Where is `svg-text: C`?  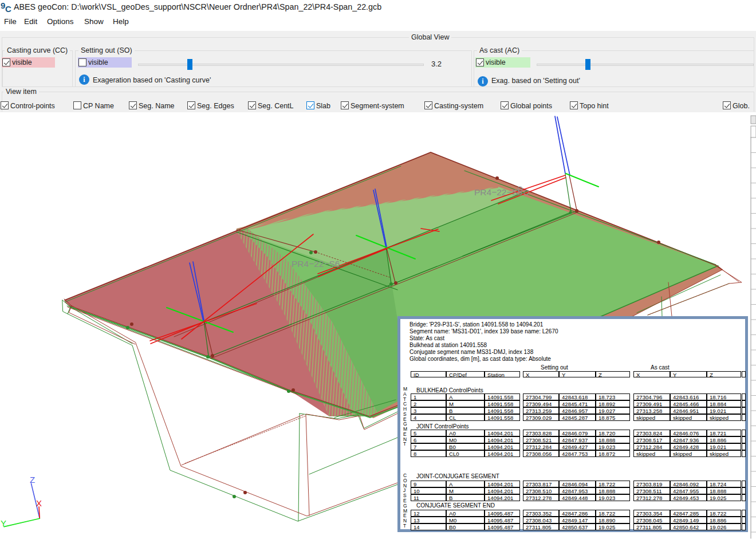
svg-text: C is located at coordinates (8, 9).